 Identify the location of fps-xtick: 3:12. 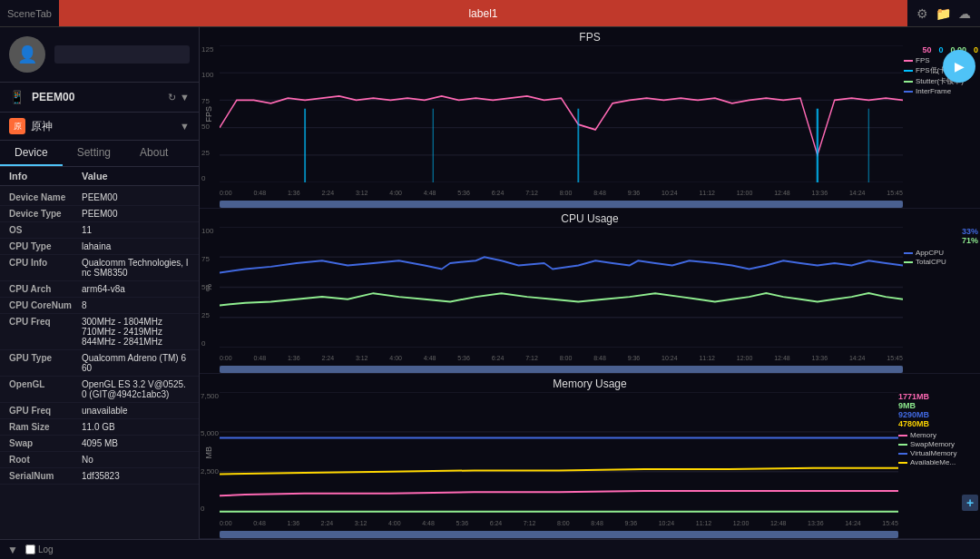
(362, 192).